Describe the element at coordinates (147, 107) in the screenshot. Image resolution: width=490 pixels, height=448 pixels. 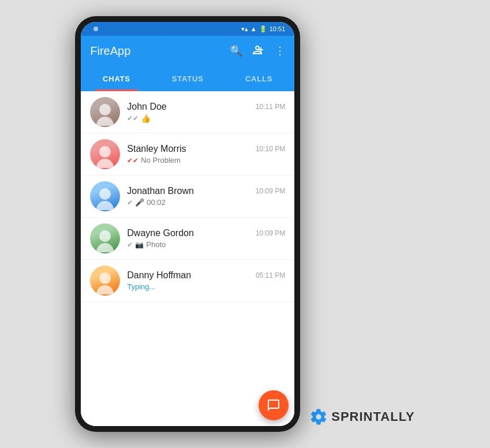
I see `contact-name: John Doe` at that location.